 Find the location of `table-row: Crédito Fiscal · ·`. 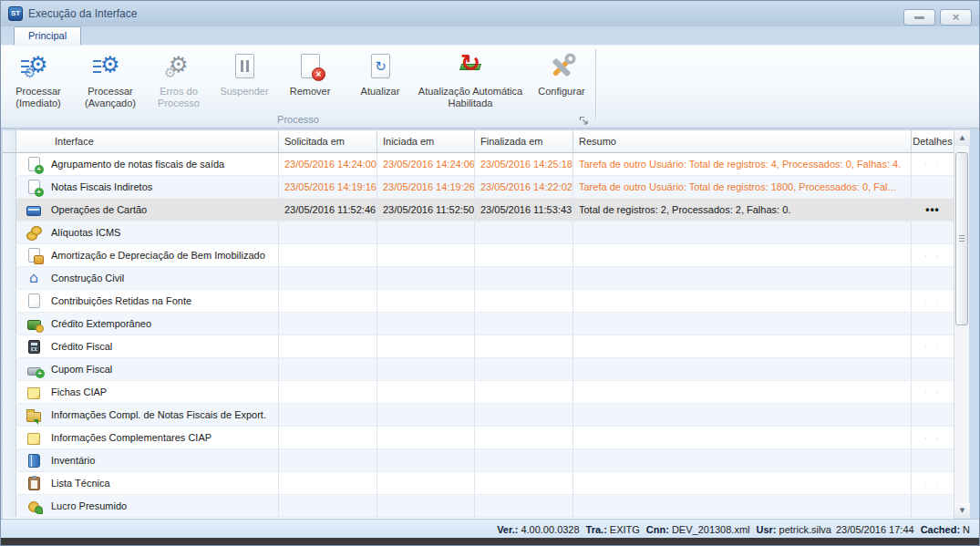

table-row: Crédito Fiscal · · is located at coordinates (486, 346).